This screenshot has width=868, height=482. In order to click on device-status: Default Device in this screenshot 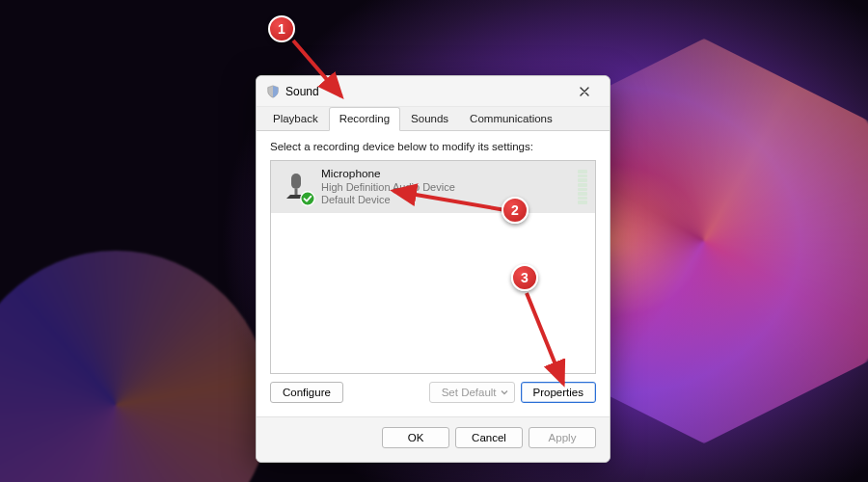, I will do `click(447, 201)`.